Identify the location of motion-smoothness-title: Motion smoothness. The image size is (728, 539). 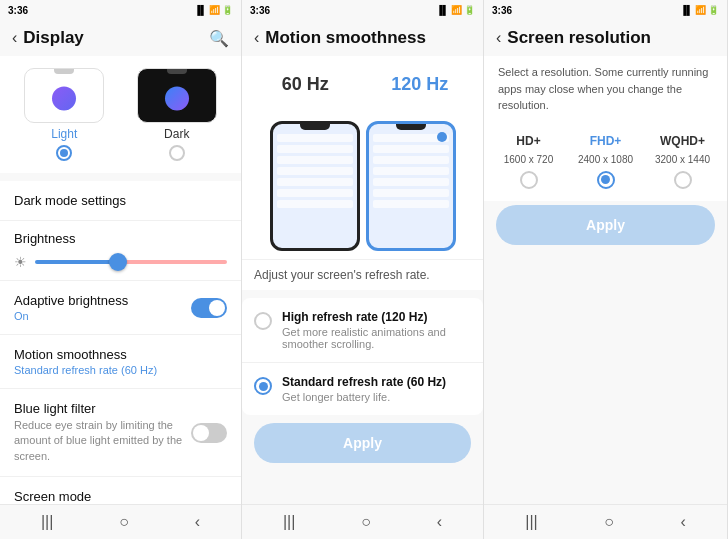
(120, 354).